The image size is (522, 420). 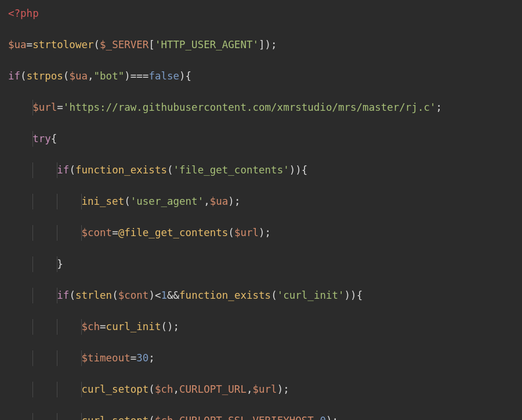 I want to click on code-line: if(strpos($ua,"bot")===false){, so click(x=261, y=77).